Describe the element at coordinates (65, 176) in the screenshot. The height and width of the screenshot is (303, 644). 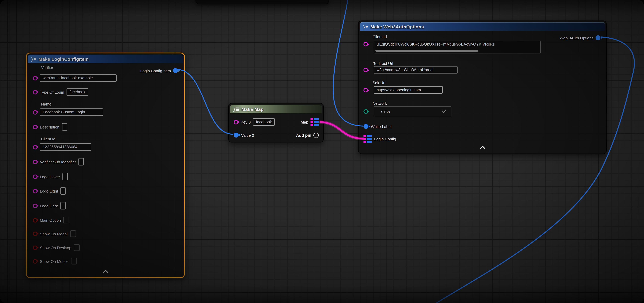
I see `logo-hover-input` at that location.